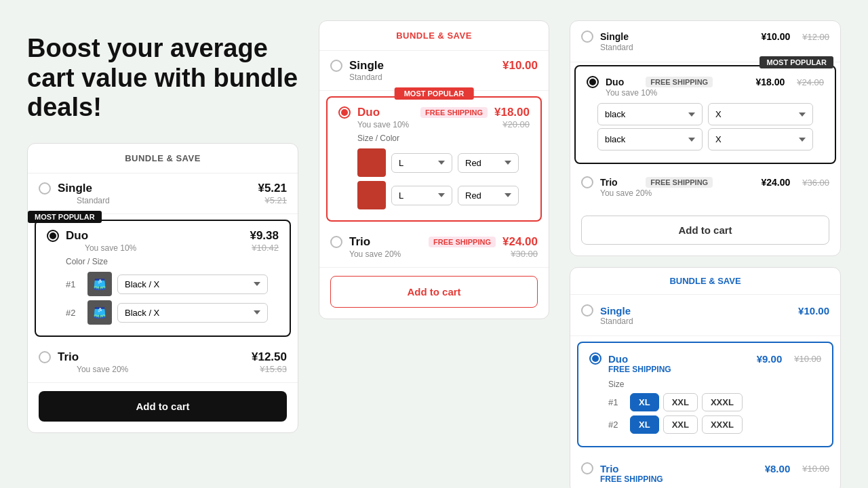  Describe the element at coordinates (53, 236) in the screenshot. I see `left-duo-radio` at that location.